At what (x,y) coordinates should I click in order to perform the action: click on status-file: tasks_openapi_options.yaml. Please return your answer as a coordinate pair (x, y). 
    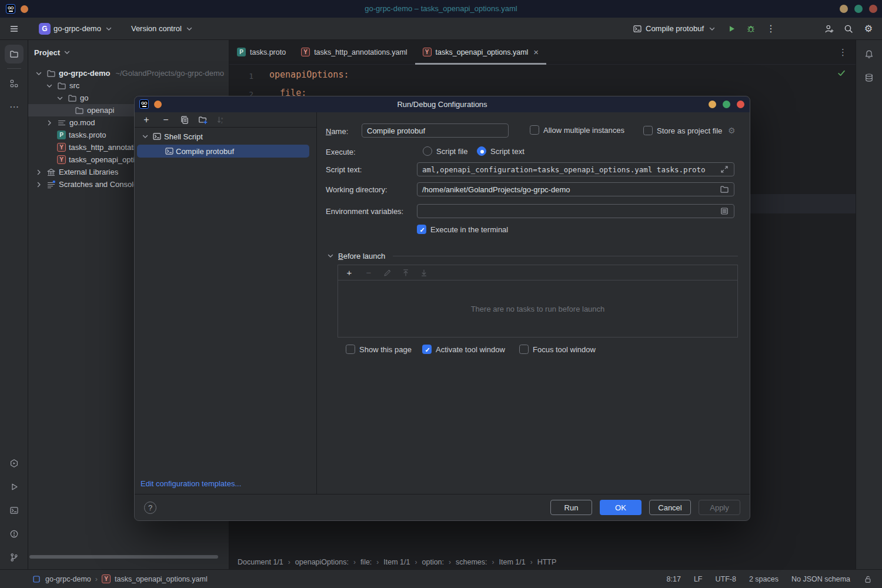
    Looking at the image, I should click on (161, 579).